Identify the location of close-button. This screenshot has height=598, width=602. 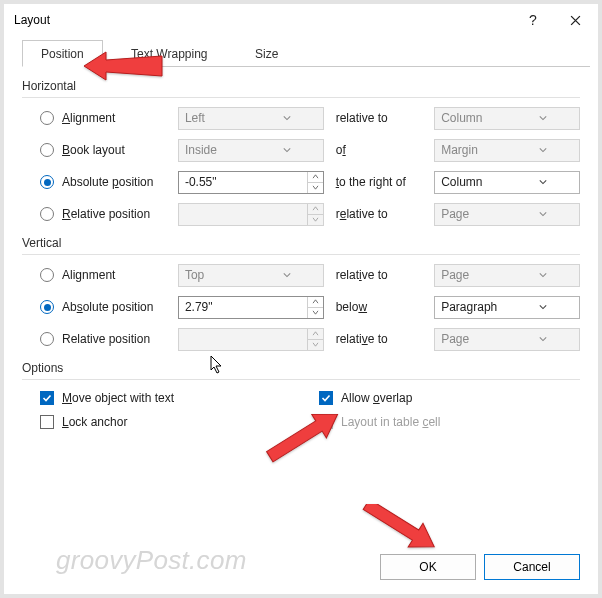
(575, 20).